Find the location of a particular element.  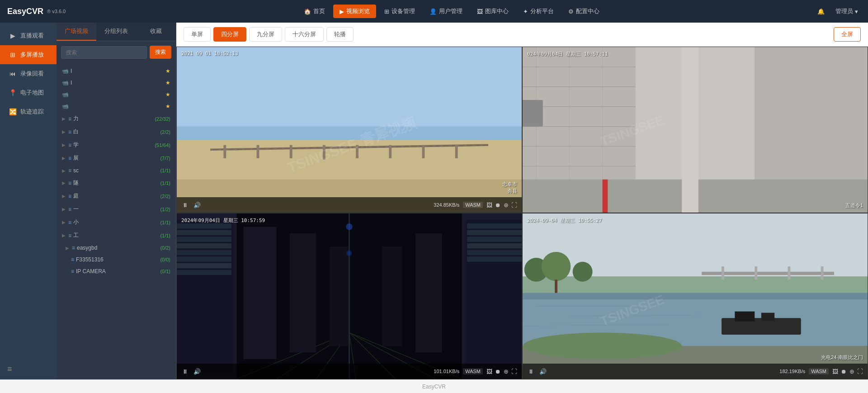

list-item: ▶ ≡ 白 (2/2) is located at coordinates (116, 132).